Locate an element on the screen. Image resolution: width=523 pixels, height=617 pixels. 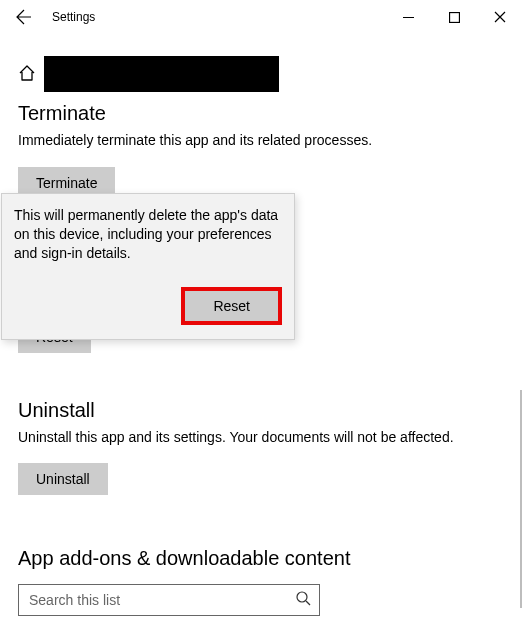
reset-confirm-button: Reset is located at coordinates (232, 306).